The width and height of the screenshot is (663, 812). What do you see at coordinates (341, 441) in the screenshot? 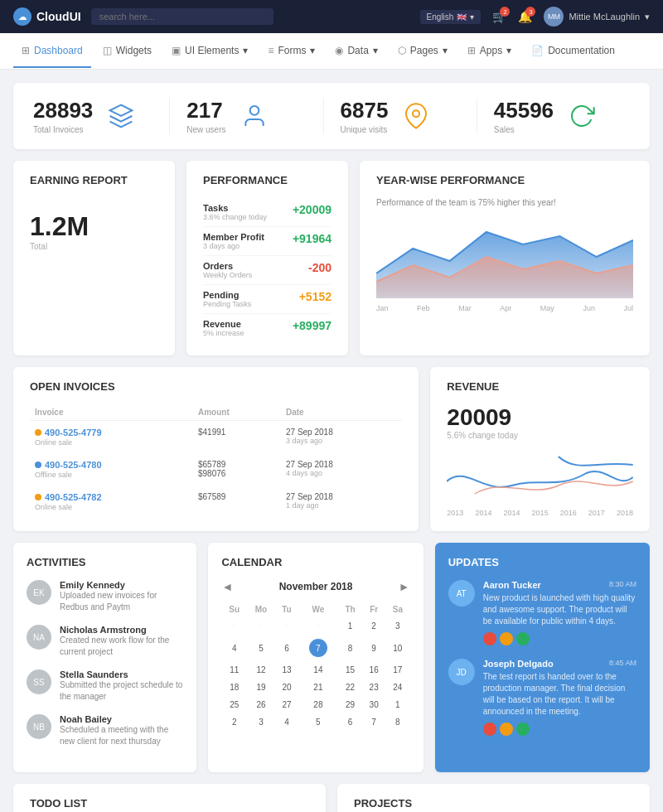
I see `inv-ago-1: 3 days ago` at bounding box center [341, 441].